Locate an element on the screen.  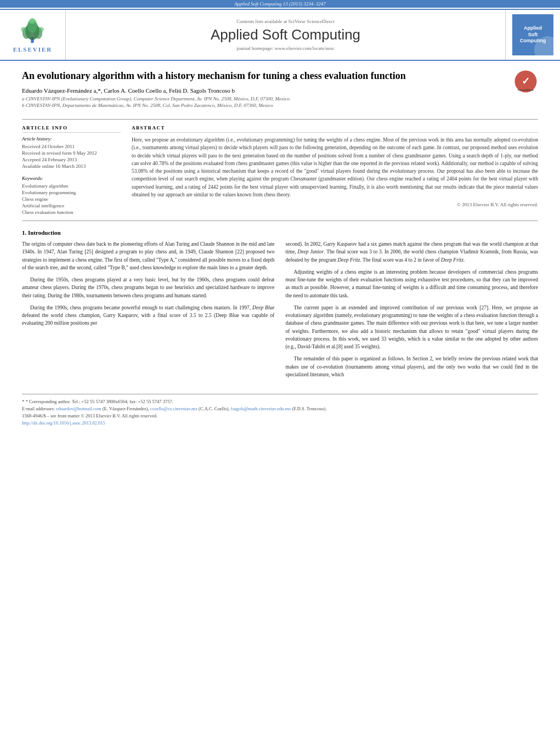
intro-p3-text: During the 1990s, chess programs became … is located at coordinates (148, 316).